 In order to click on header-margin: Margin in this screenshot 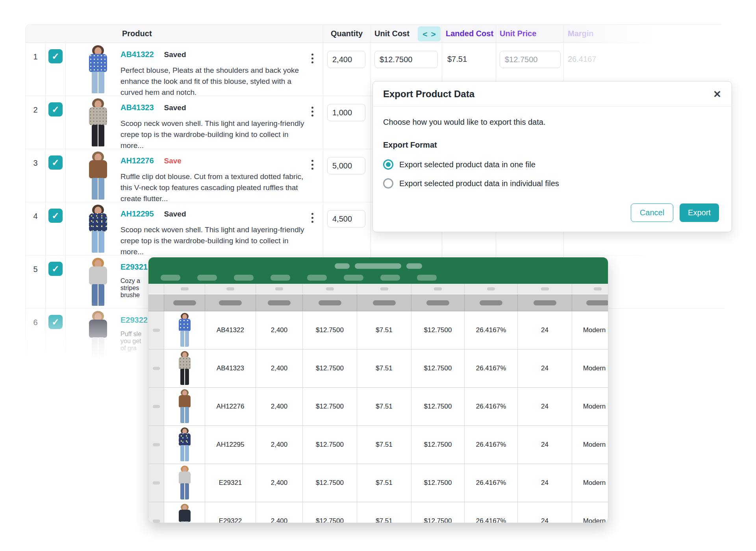, I will do `click(581, 34)`.